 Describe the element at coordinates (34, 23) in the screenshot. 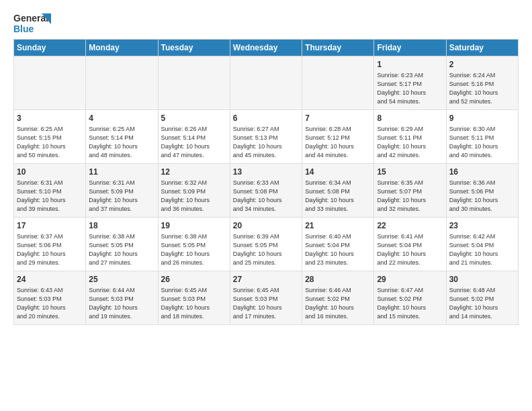

I see `logo: GeneralBlue` at that location.